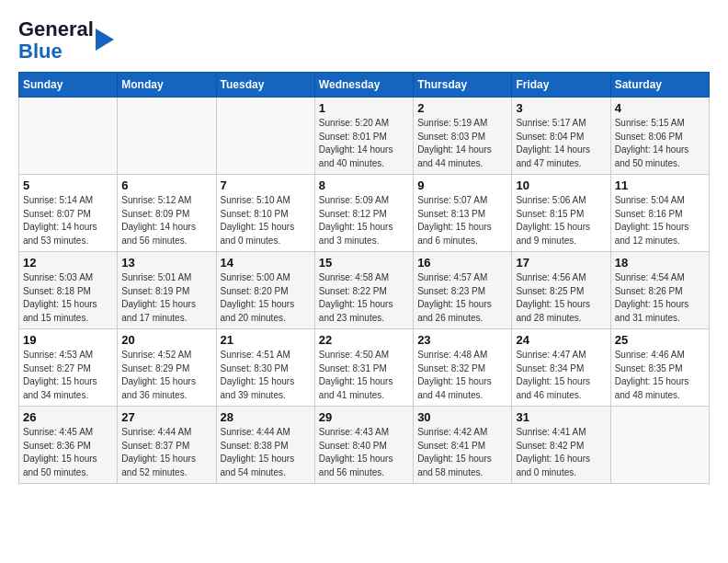  Describe the element at coordinates (68, 453) in the screenshot. I see `day-info: Sunrise: 4:45 AM Sunset: 8:36 PM Dayligh…` at that location.